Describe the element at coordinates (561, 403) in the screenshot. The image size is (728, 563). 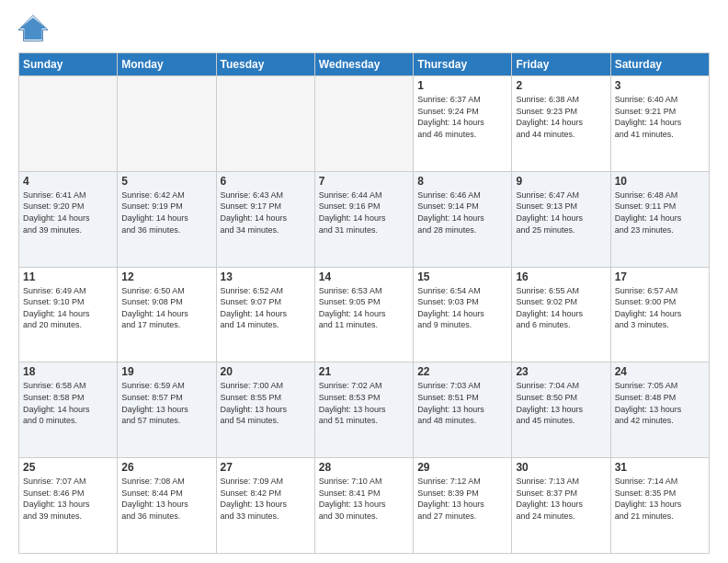
I see `day-info: Sunrise: 7:04 AM Sunset: 8:50 PM Dayligh…` at that location.